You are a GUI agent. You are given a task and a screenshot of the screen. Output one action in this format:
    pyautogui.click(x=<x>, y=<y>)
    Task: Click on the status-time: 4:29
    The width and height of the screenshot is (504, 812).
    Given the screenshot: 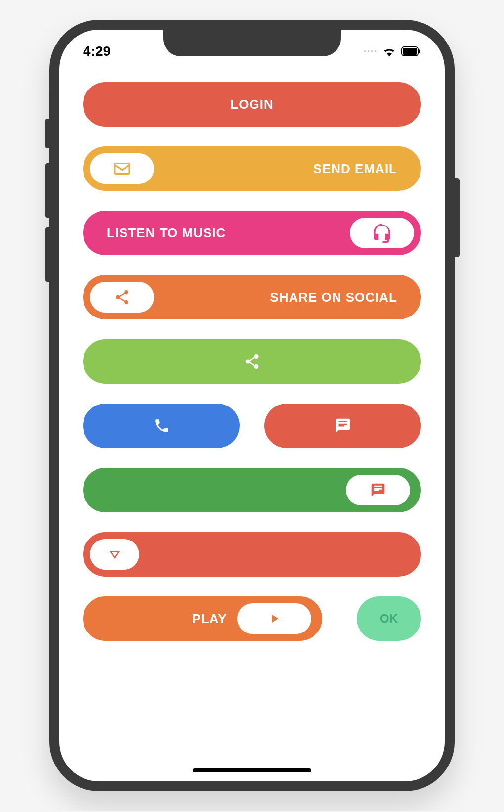 What is the action you would take?
    pyautogui.click(x=97, y=51)
    